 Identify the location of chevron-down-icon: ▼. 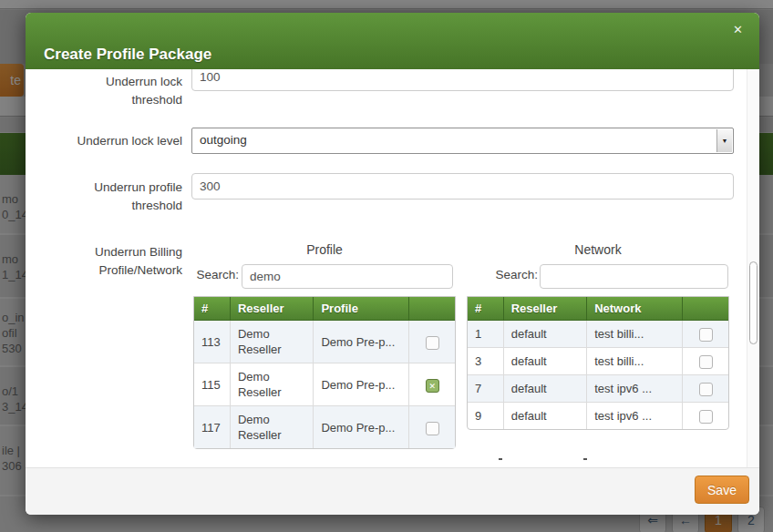
(724, 140).